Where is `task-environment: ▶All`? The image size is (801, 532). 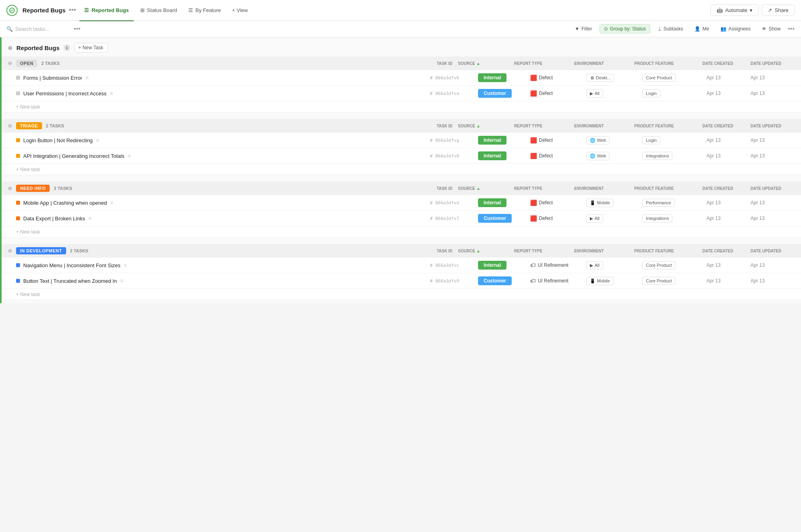 task-environment: ▶All is located at coordinates (614, 265).